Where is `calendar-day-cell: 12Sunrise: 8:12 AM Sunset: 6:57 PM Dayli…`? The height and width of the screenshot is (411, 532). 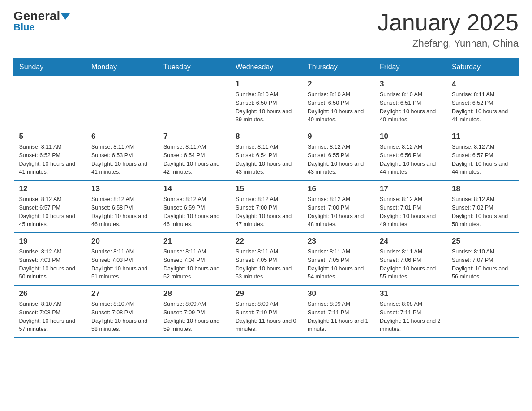
calendar-day-cell: 12Sunrise: 8:12 AM Sunset: 6:57 PM Dayli… is located at coordinates (50, 207).